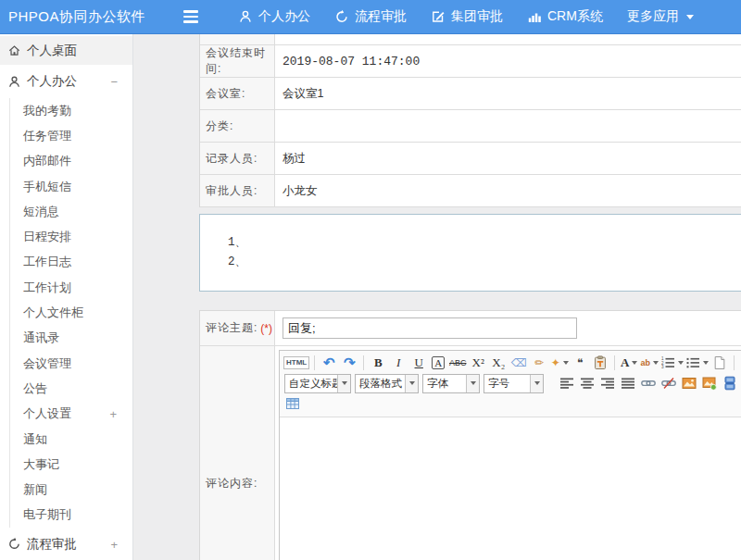 The height and width of the screenshot is (560, 741). Describe the element at coordinates (329, 363) in the screenshot. I see `undo-icon: ↶` at that location.